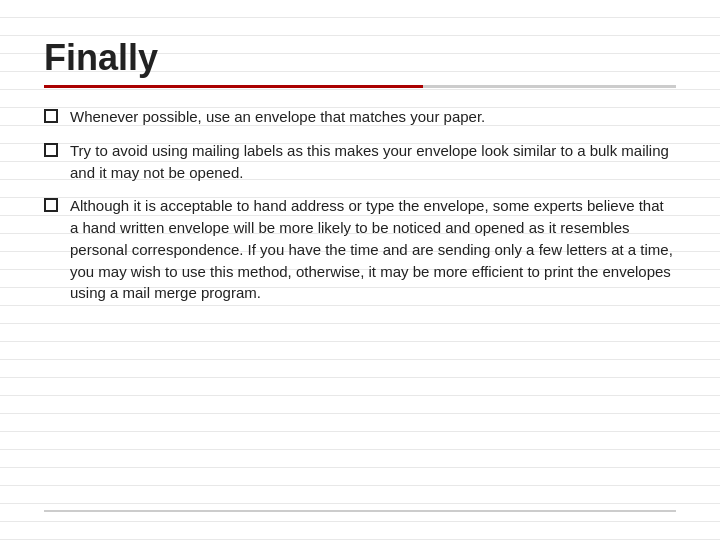 This screenshot has height=540, width=720. I want to click on slide-title: Finally, so click(360, 58).